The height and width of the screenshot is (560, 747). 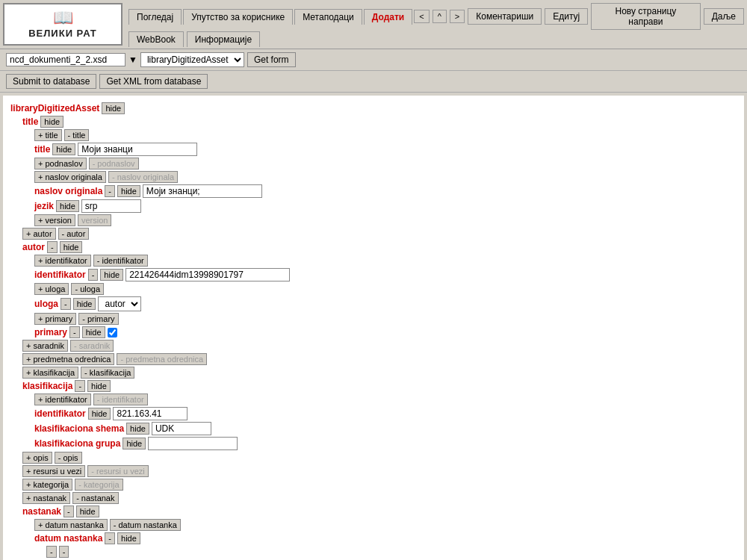 What do you see at coordinates (51, 81) in the screenshot?
I see `submit-db-button: Submit to database` at bounding box center [51, 81].